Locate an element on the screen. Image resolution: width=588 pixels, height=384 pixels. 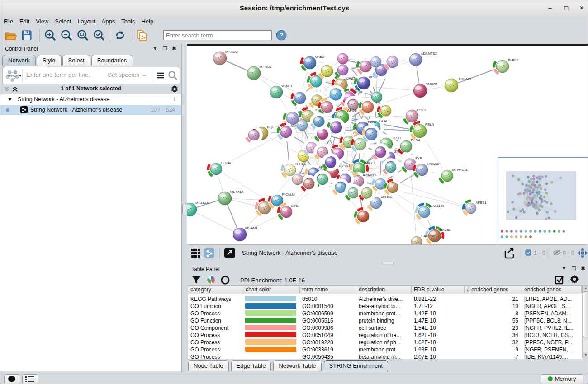
scroll-thumb is located at coordinates (585, 314).